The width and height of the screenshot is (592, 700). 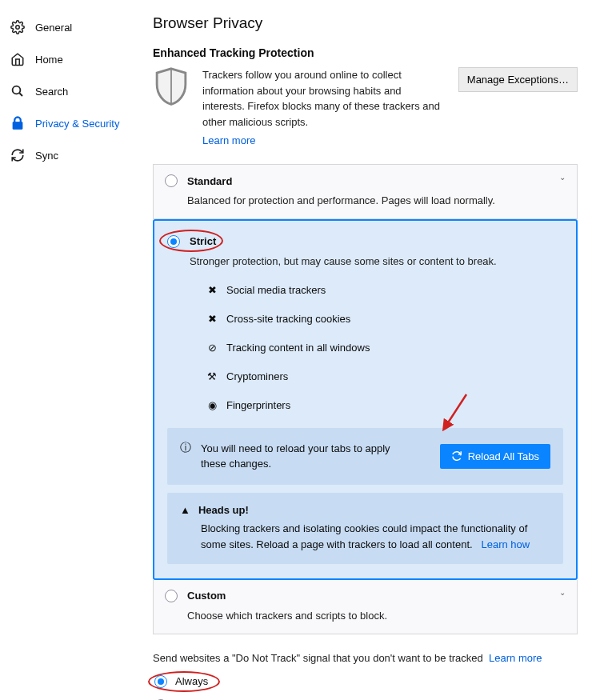 I want to click on reload-info-text: You will need to reload your tabs to app…, so click(x=301, y=456).